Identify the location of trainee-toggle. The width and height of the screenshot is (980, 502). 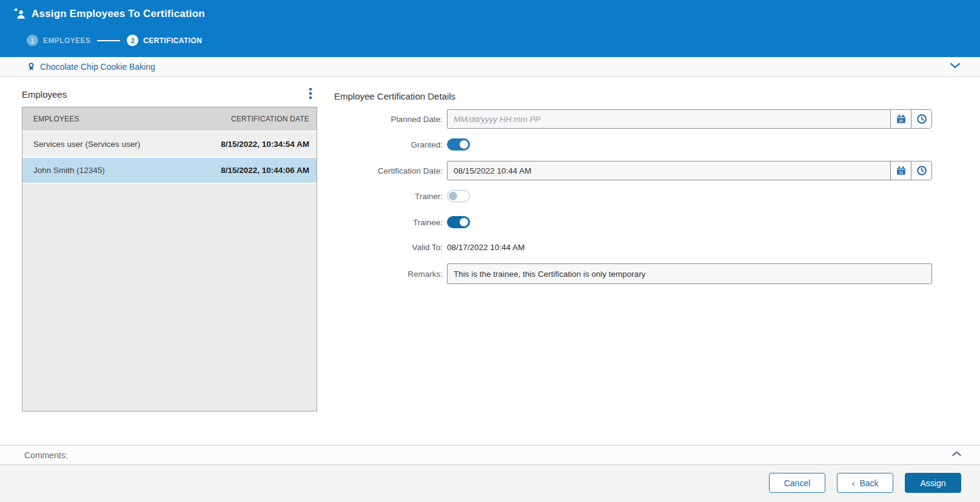
(458, 222).